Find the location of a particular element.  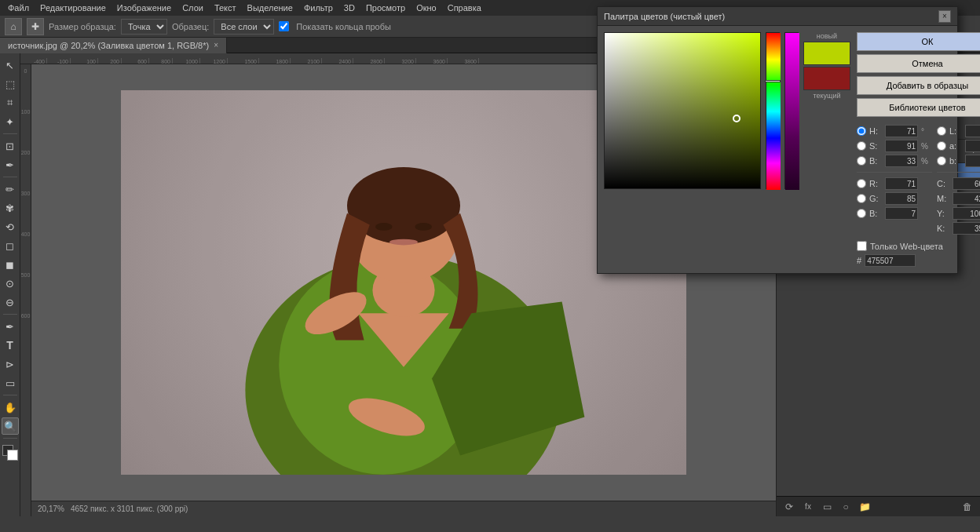

new-color-swatch is located at coordinates (827, 53).